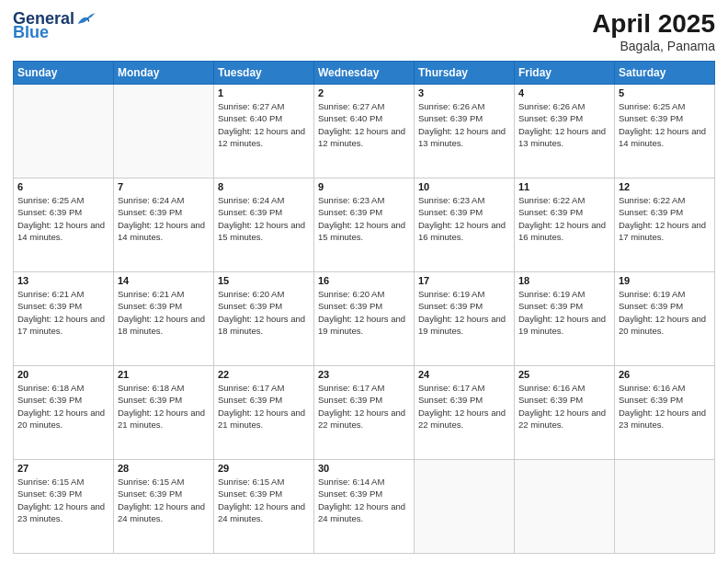 This screenshot has height=563, width=728. What do you see at coordinates (665, 74) in the screenshot?
I see `col-saturday: Saturday` at bounding box center [665, 74].